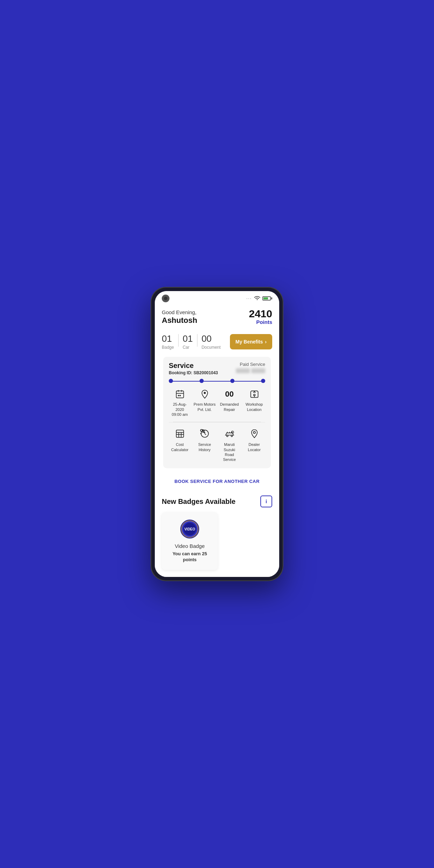 The width and height of the screenshot is (434, 868). What do you see at coordinates (251, 342) in the screenshot?
I see `my-benefits-button: My Benefits ›` at bounding box center [251, 342].